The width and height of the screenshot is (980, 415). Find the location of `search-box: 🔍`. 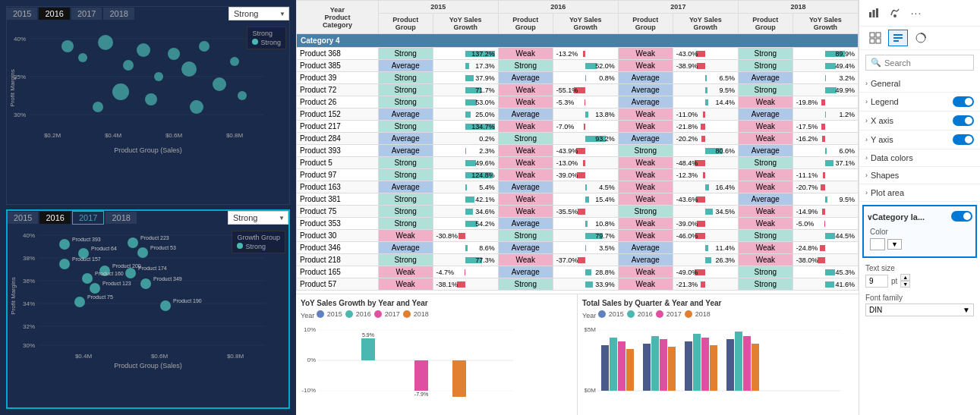

search-box: 🔍 is located at coordinates (920, 62).